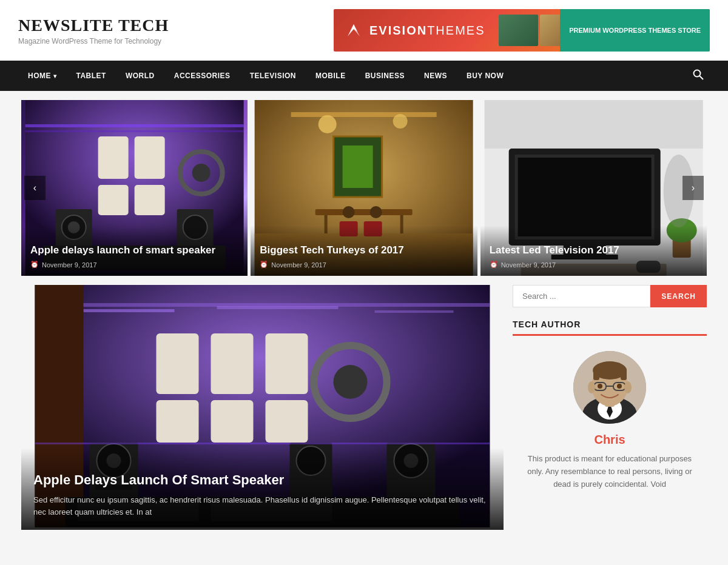  What do you see at coordinates (414, 30) in the screenshot?
I see `ad-logo-area: EVISIONTHEMES` at bounding box center [414, 30].